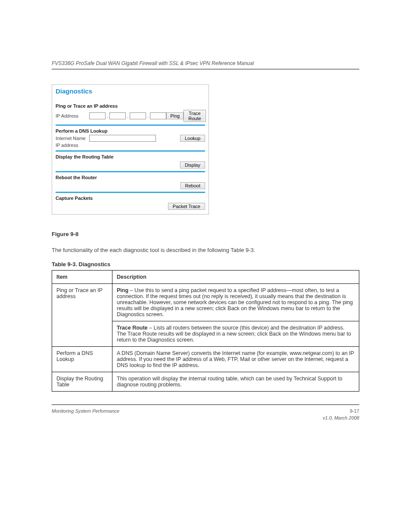 Image resolution: width=411 pixels, height=532 pixels. Describe the element at coordinates (187, 206) in the screenshot. I see `packet-trace-button: Packet Trace` at that location.